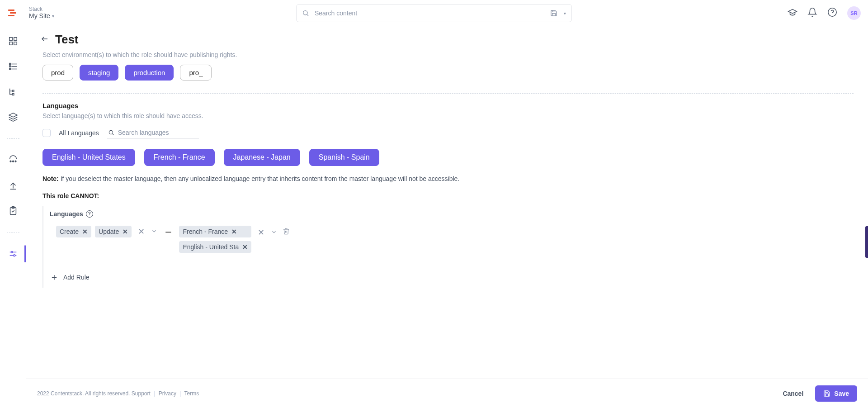 Image resolution: width=868 pixels, height=408 pixels. I want to click on global-search: ▾, so click(434, 13).